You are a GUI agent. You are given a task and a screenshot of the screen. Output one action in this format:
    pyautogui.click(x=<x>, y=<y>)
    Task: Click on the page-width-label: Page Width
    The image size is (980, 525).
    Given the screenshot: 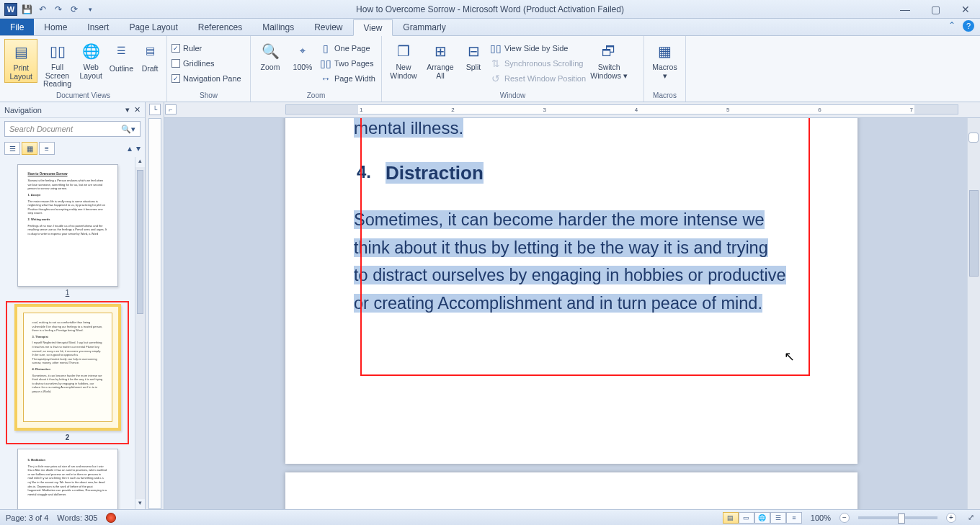 What is the action you would take?
    pyautogui.click(x=355, y=78)
    